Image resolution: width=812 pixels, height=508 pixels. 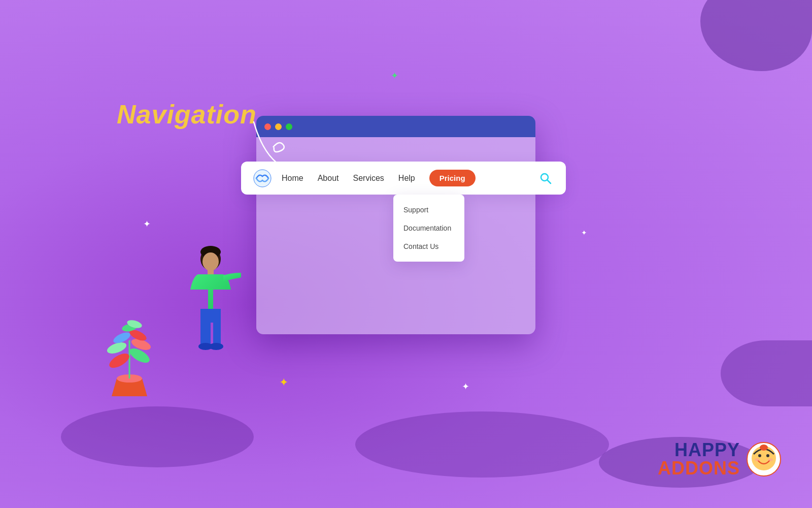 I want to click on blob-bottom-left, so click(x=157, y=437).